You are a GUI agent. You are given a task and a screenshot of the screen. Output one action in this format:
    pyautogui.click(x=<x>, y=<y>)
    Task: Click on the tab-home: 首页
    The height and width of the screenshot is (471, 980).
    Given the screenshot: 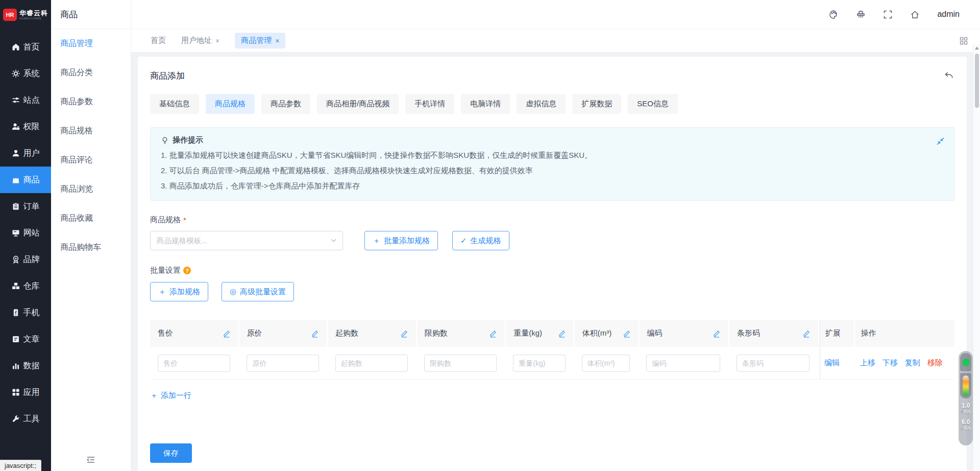 What is the action you would take?
    pyautogui.click(x=158, y=41)
    